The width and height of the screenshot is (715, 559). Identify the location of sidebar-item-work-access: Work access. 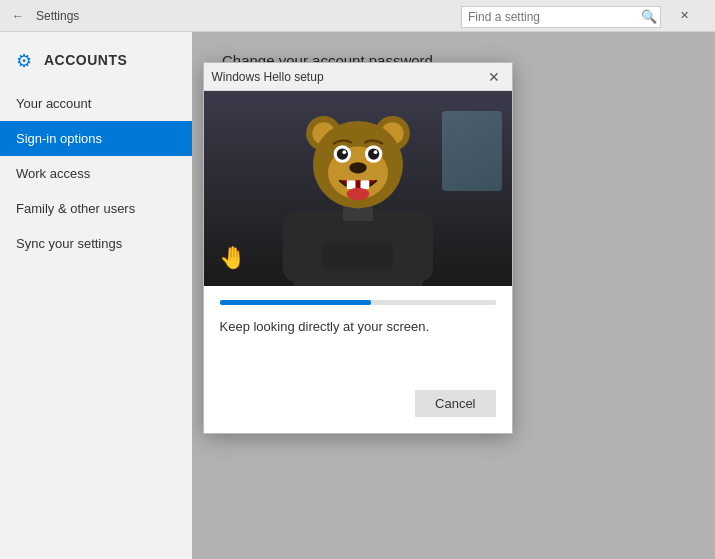
(96, 174).